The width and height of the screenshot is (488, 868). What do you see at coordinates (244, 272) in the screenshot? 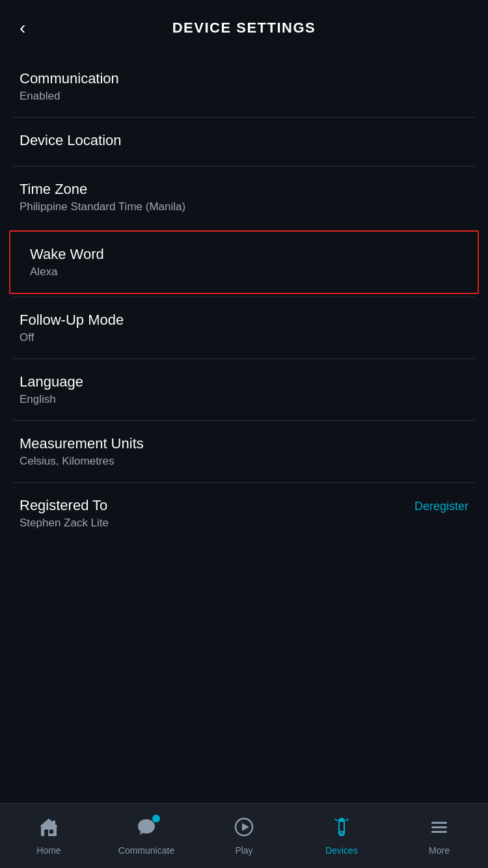
I see `wake-word-value: Alexa` at bounding box center [244, 272].